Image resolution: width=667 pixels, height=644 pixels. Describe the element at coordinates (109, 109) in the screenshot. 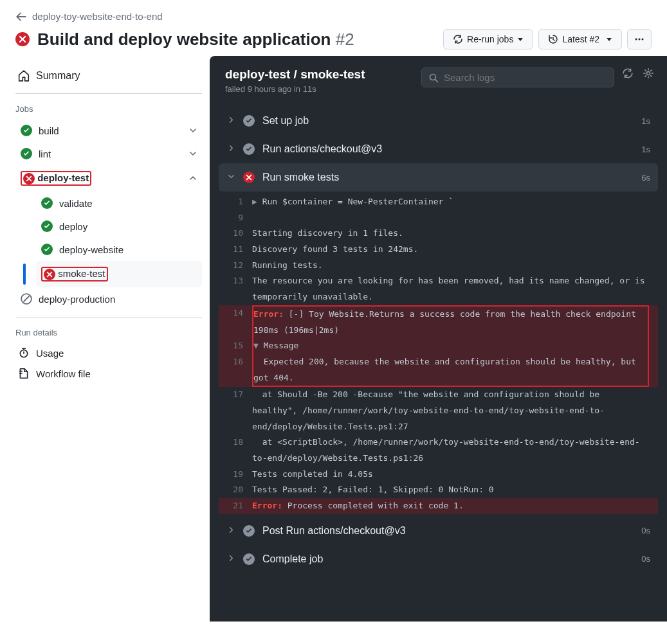

I see `sidebar-jobs-label: Jobs` at that location.